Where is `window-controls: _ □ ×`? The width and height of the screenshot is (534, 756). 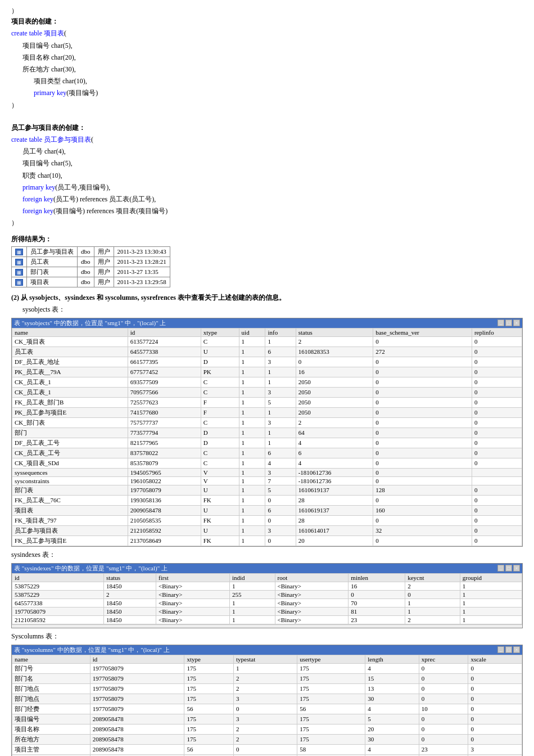 window-controls: _ □ × is located at coordinates (509, 323).